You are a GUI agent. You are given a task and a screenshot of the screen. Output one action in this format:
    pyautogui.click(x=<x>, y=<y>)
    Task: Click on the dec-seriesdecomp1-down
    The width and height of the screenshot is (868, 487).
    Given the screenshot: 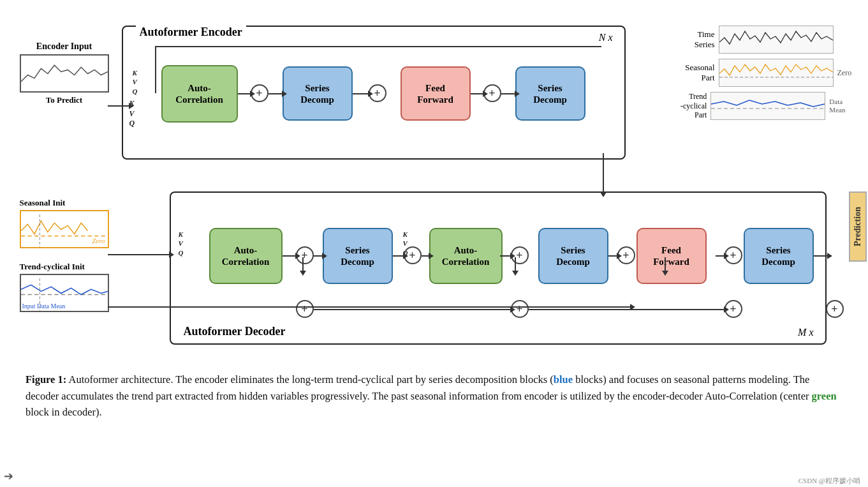 What is the action you would take?
    pyautogui.click(x=303, y=264)
    